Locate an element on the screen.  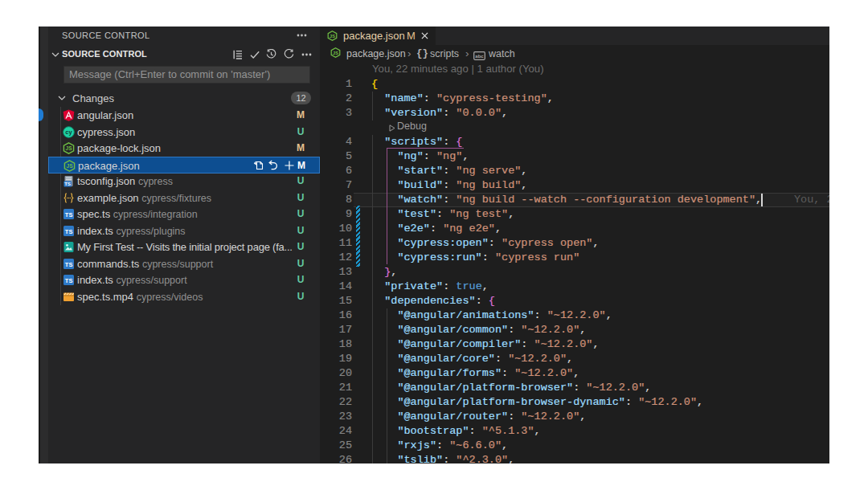
svg-text: cy is located at coordinates (69, 132).